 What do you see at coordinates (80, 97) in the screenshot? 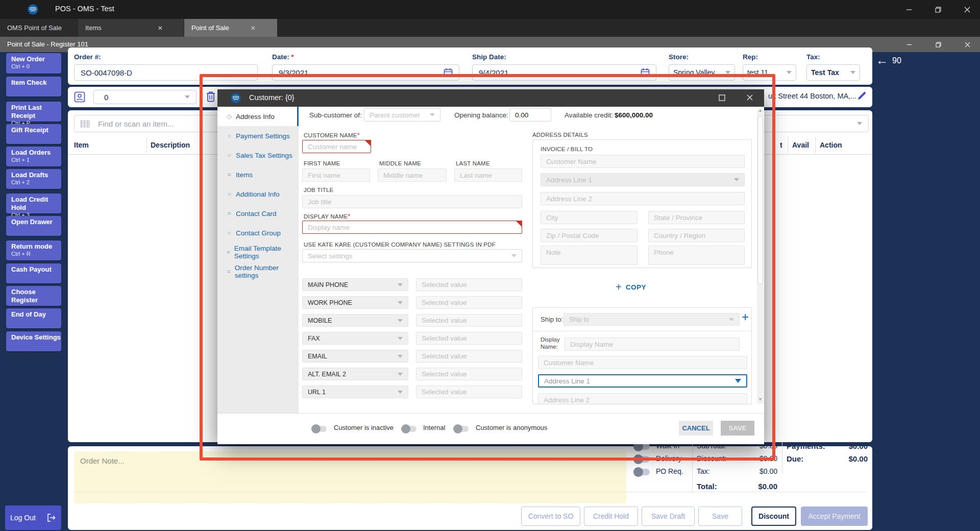
I see `customer-card-icon` at bounding box center [80, 97].